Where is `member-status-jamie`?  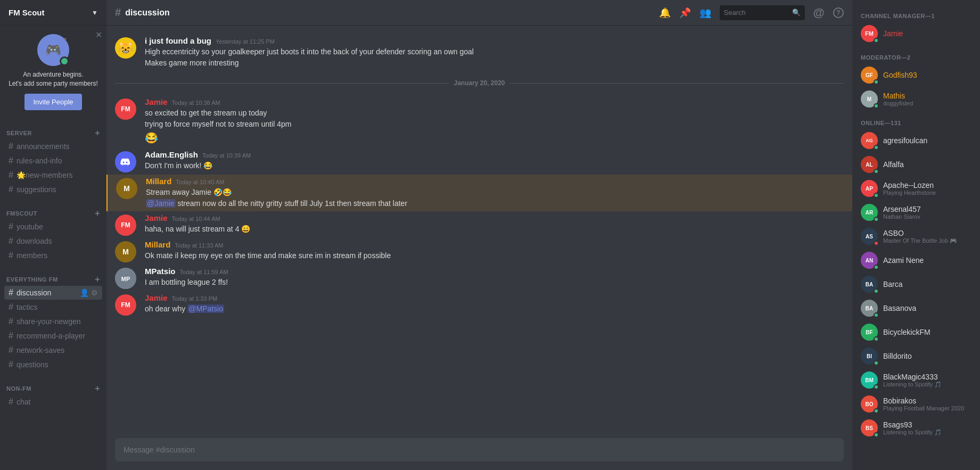 member-status-jamie is located at coordinates (876, 40).